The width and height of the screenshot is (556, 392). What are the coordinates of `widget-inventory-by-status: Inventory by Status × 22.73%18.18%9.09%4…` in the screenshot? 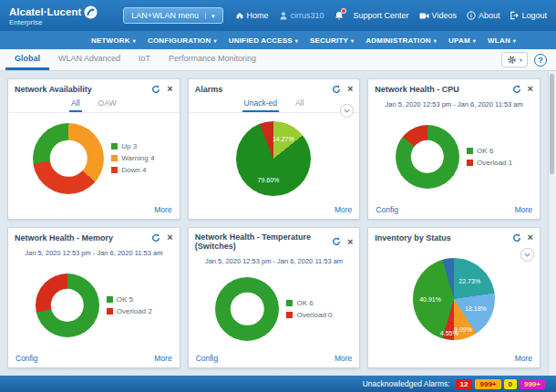 It's located at (454, 297).